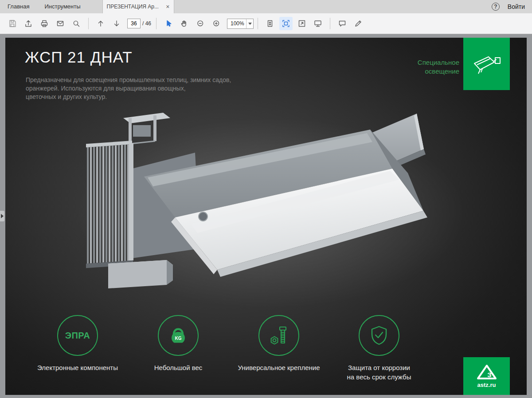  I want to click on feature-circle-mounting, so click(279, 335).